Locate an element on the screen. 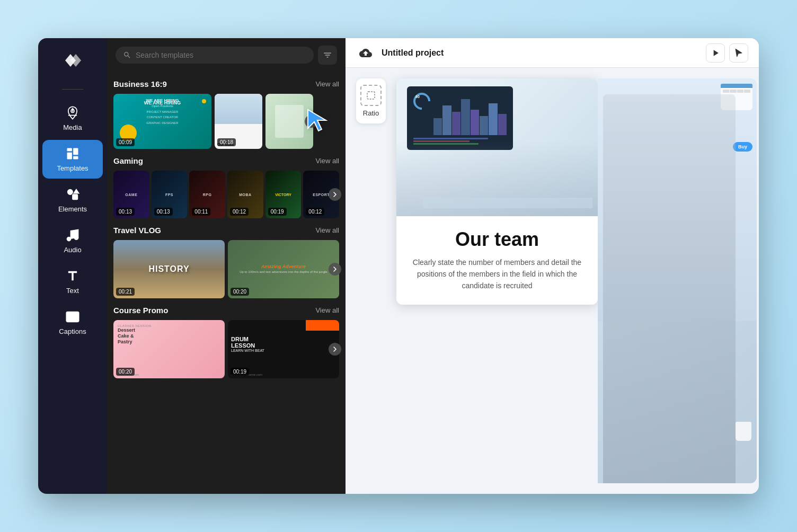 This screenshot has width=797, height=532. game1-text: GAME is located at coordinates (131, 195).